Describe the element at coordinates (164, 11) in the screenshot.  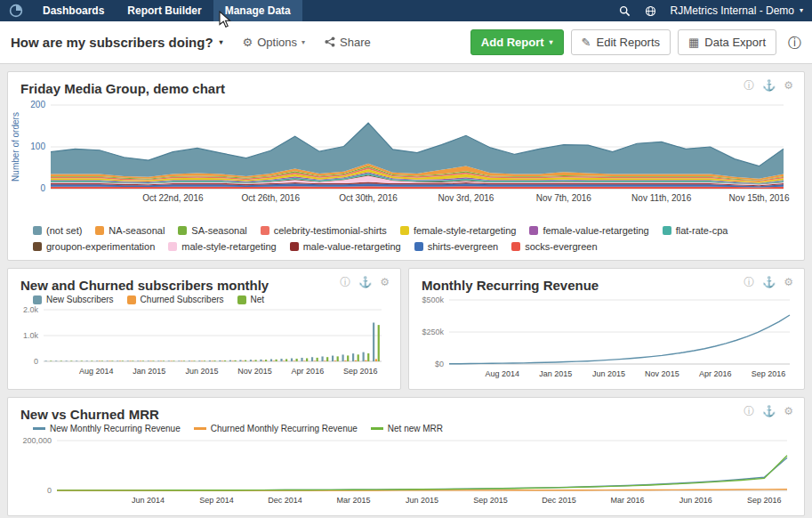
I see `nav-item-report-builder: Report Builder` at that location.